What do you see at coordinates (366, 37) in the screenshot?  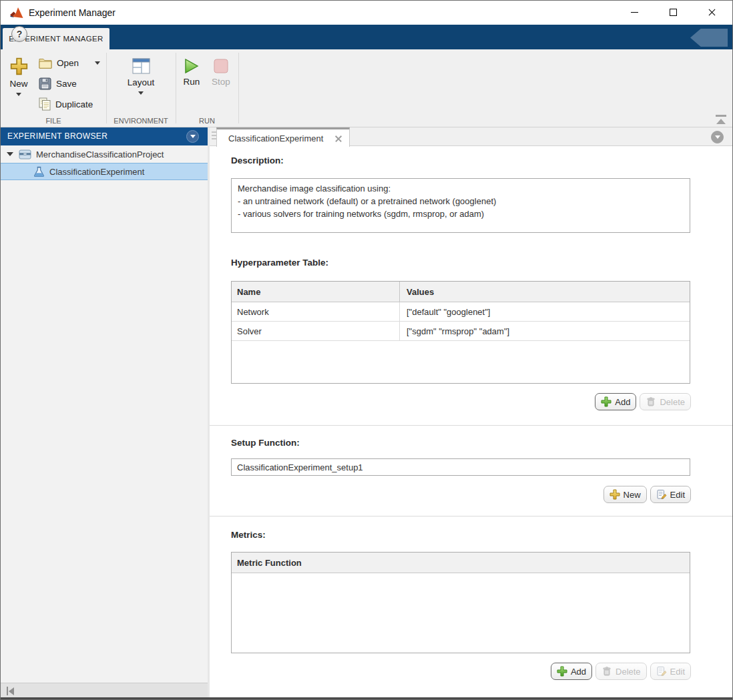 I see `ribbon-tab-strip: EXPERIMENT MANAGER ?` at bounding box center [366, 37].